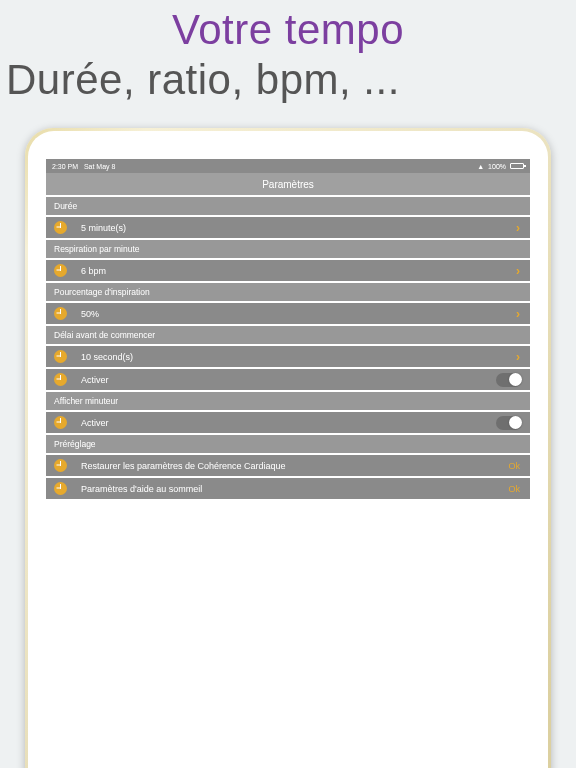 This screenshot has width=576, height=768. I want to click on section-header-respiration: Respiration par minute, so click(288, 248).